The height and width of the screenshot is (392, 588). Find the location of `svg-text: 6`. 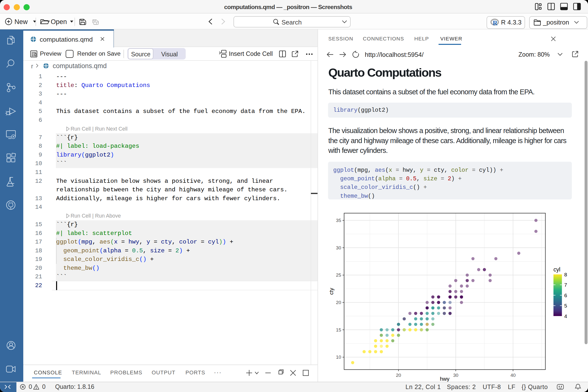

svg-text: 6 is located at coordinates (566, 296).